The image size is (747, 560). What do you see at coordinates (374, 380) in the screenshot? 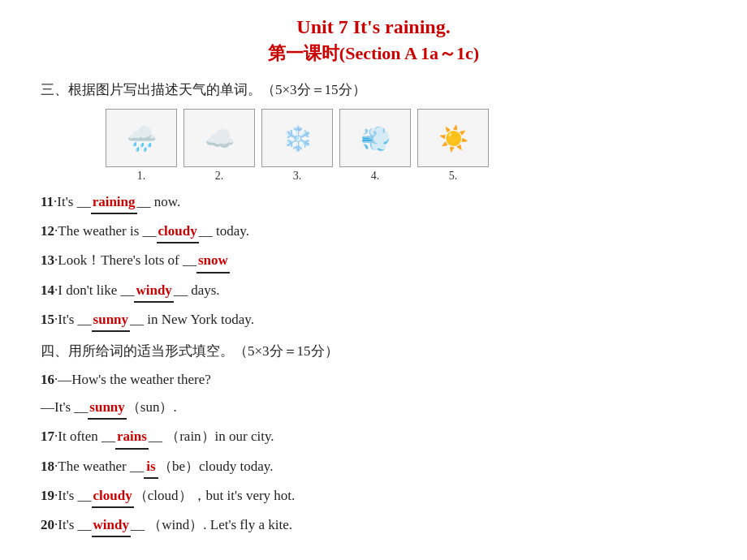
I see `exercise-line: 16·—How's the weather there?` at bounding box center [374, 380].